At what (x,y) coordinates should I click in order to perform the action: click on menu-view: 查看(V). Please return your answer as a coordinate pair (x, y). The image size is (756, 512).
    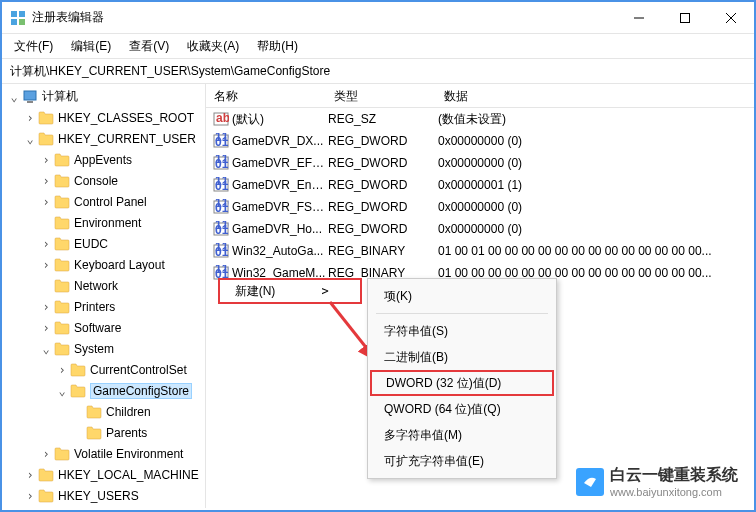
    Looking at the image, I should click on (149, 46).